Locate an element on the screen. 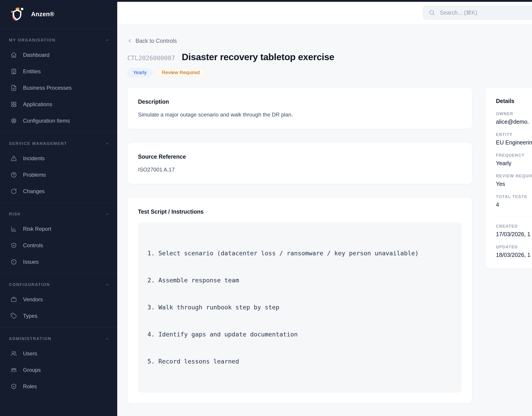 The image size is (532, 416). section-header-my-organisation: MY ORGANISATION is located at coordinates (59, 40).